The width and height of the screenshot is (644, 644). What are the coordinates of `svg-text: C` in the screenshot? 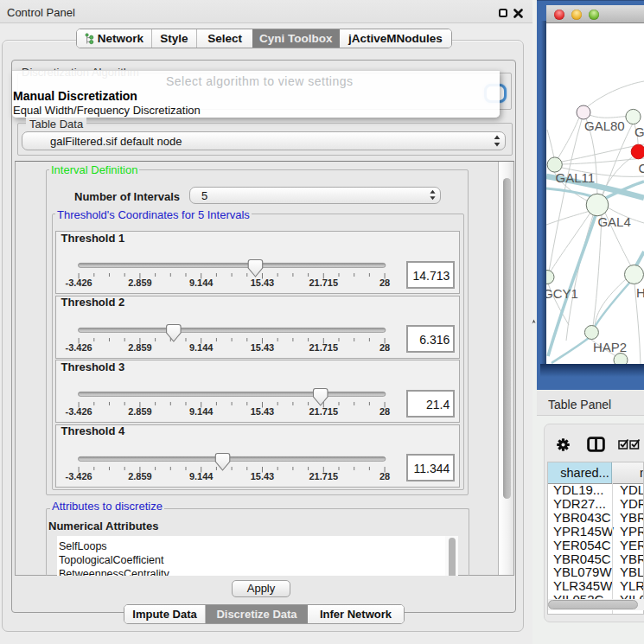 It's located at (641, 168).